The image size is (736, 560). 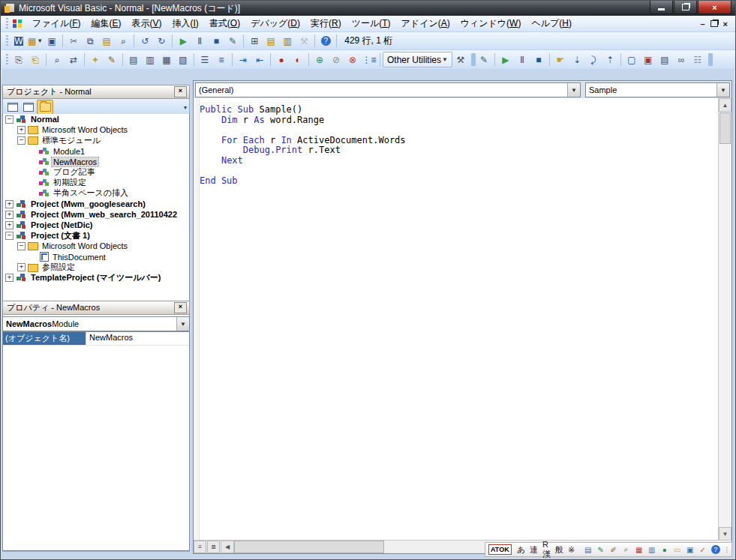 What do you see at coordinates (326, 24) in the screenshot?
I see `menu-run: 実行(R)` at bounding box center [326, 24].